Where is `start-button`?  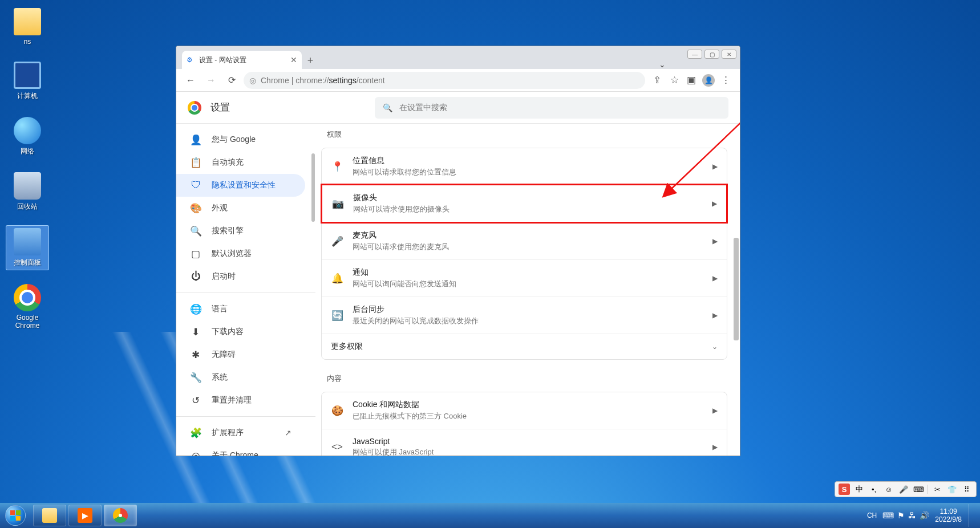 start-button is located at coordinates (15, 515).